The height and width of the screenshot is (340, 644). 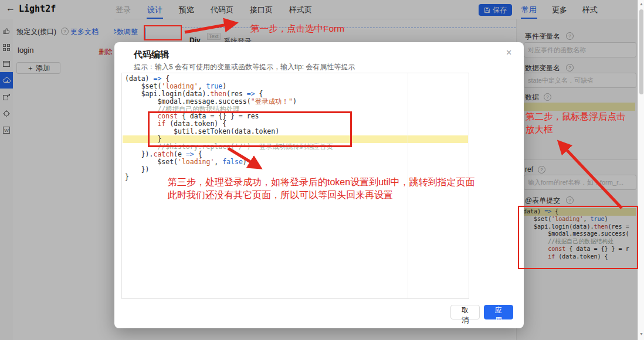 What do you see at coordinates (499, 312) in the screenshot?
I see `apply-button: 应用` at bounding box center [499, 312].